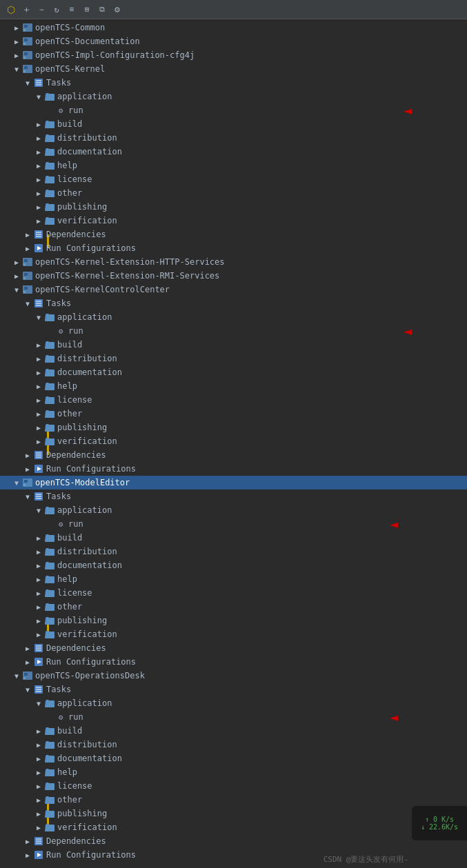  What do you see at coordinates (17, 276) in the screenshot?
I see `arrow-rmi-services` at bounding box center [17, 276].